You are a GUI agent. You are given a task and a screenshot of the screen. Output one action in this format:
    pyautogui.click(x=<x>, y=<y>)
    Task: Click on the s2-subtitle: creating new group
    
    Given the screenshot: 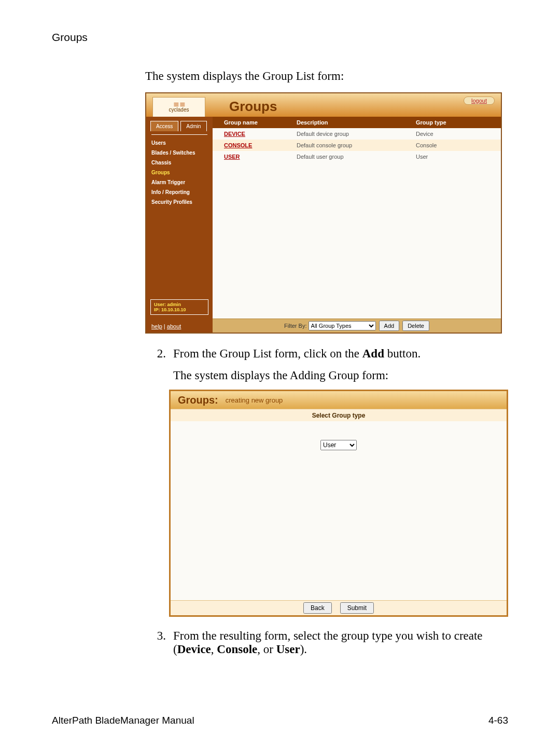 What is the action you would take?
    pyautogui.click(x=254, y=400)
    